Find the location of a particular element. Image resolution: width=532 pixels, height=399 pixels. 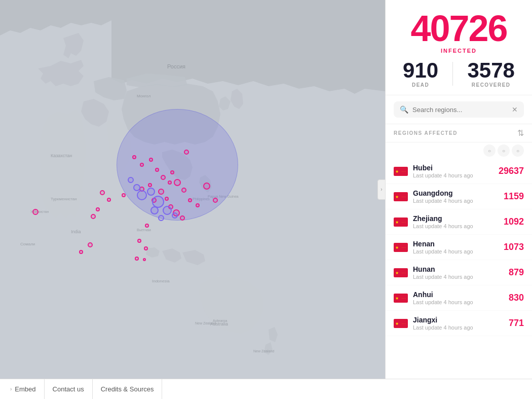

stat-divider is located at coordinates (453, 74).